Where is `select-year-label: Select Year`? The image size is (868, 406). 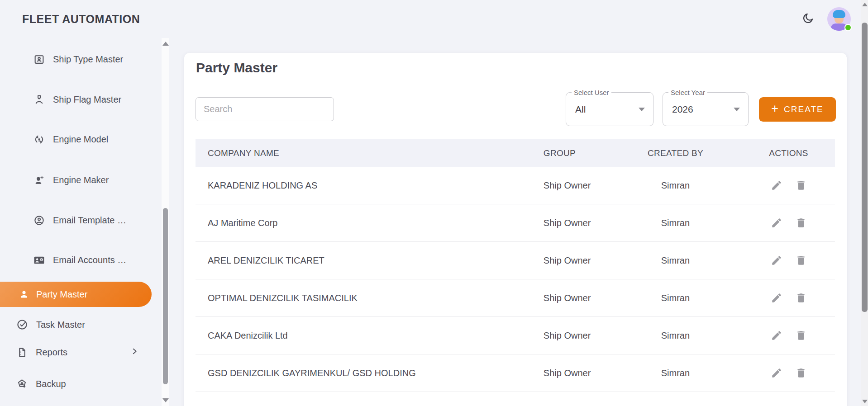 select-year-label: Select Year is located at coordinates (688, 92).